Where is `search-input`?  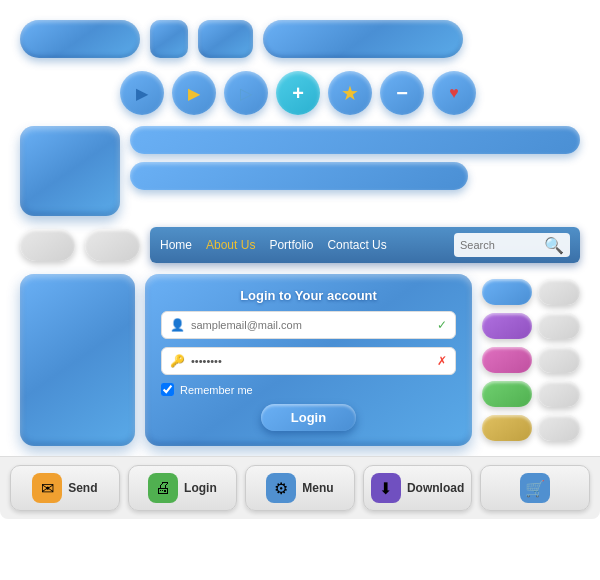
search-input is located at coordinates (500, 245).